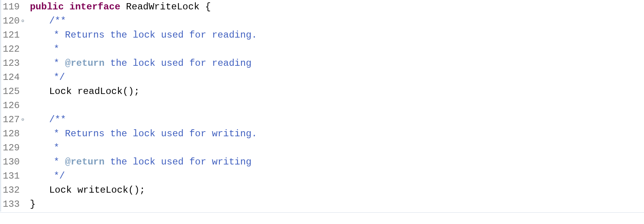 The image size is (644, 224). What do you see at coordinates (13, 204) in the screenshot?
I see `line-number: 133` at bounding box center [13, 204].